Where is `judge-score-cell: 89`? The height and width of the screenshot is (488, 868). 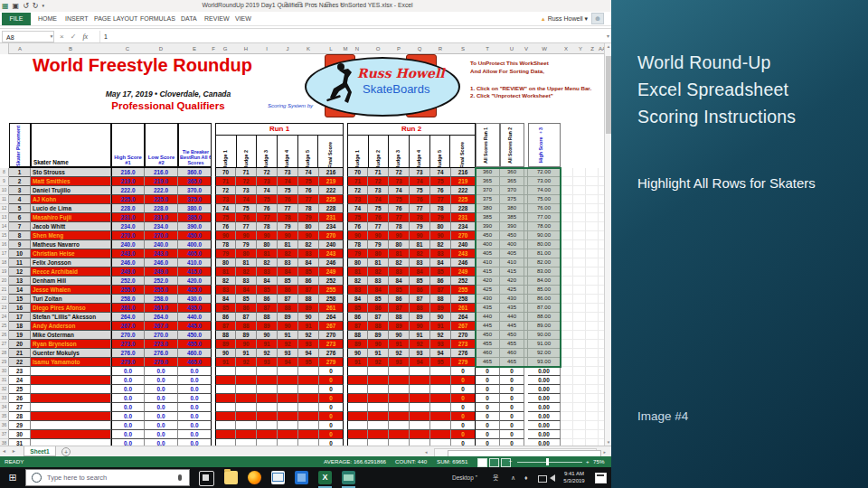 judge-score-cell: 89 is located at coordinates (288, 317).